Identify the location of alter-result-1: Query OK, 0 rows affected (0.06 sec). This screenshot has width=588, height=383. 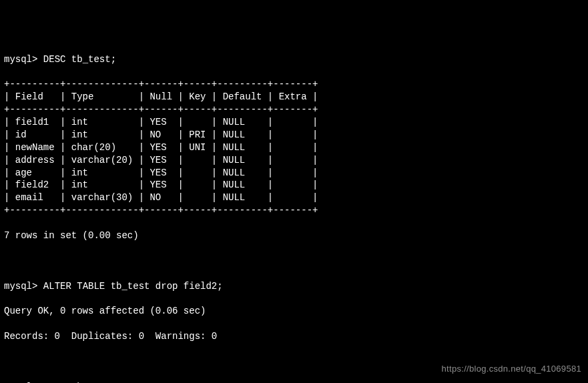
(294, 311).